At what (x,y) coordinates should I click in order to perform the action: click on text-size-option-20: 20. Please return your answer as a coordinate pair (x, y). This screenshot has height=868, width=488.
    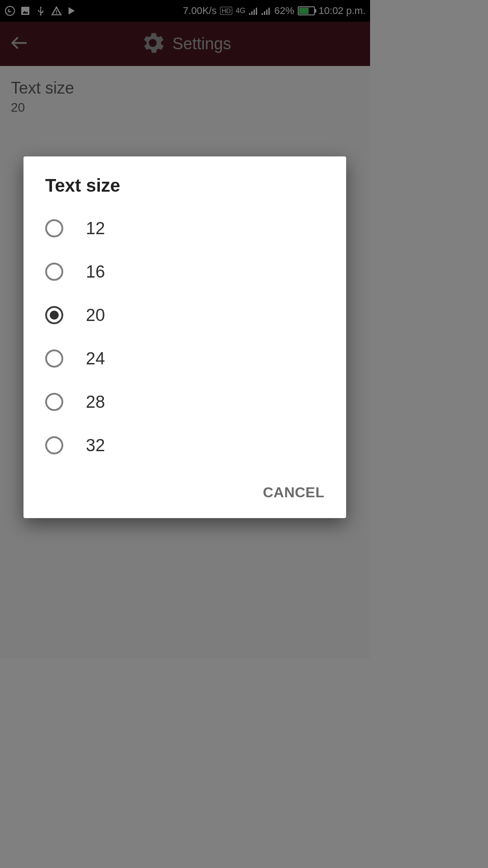
    Looking at the image, I should click on (185, 315).